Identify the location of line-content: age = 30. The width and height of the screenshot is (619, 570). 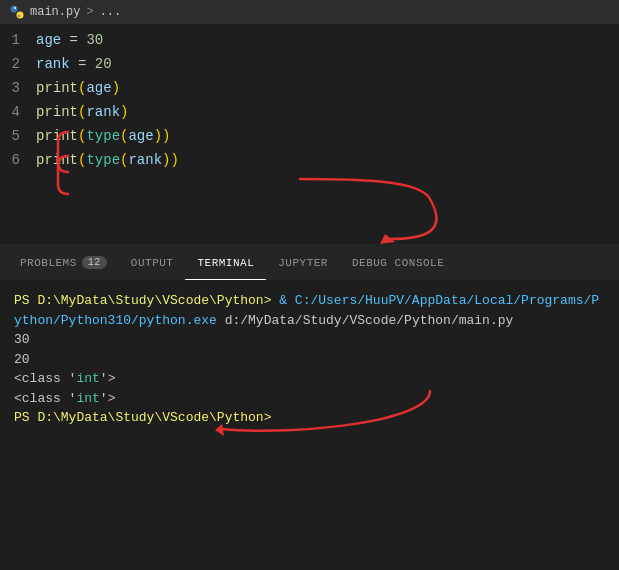
(70, 40).